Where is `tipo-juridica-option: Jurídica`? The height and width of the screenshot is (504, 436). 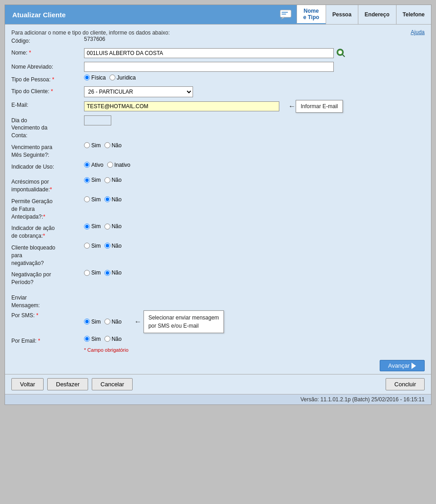
tipo-juridica-option: Jurídica is located at coordinates (123, 78).